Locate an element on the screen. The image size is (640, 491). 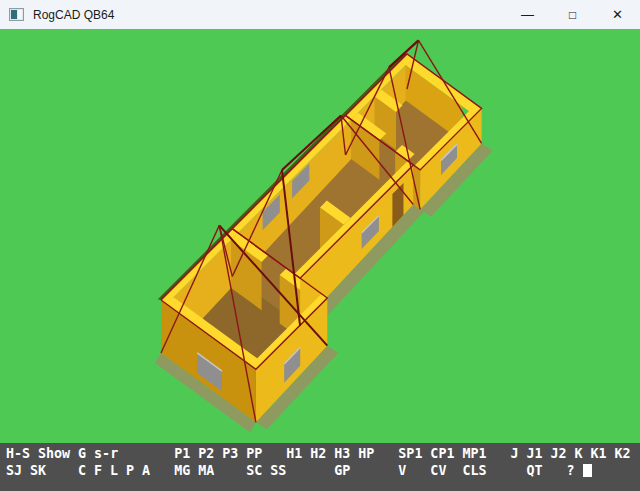
cmd-cp1: CP1 is located at coordinates (442, 454).